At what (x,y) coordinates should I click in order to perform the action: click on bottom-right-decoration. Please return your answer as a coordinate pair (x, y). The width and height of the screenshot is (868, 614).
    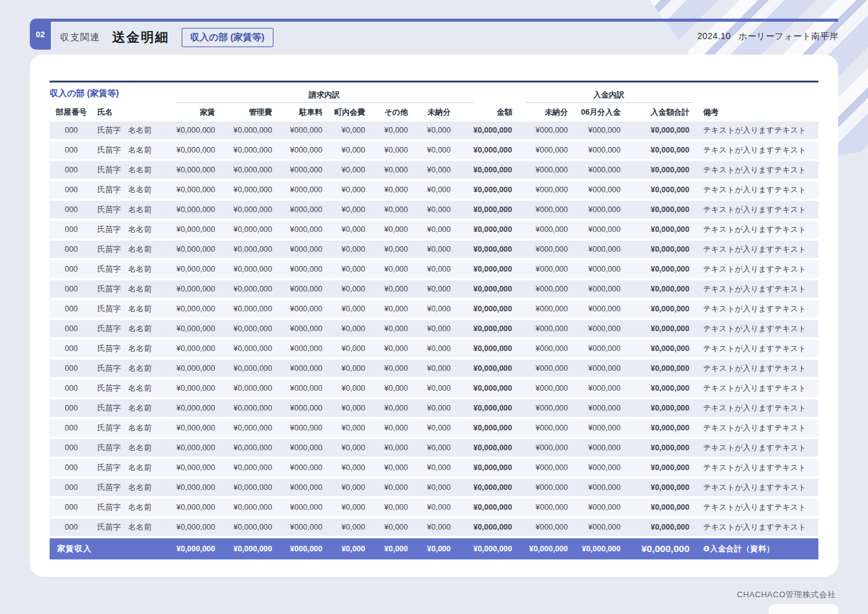
    Looking at the image, I should click on (804, 609).